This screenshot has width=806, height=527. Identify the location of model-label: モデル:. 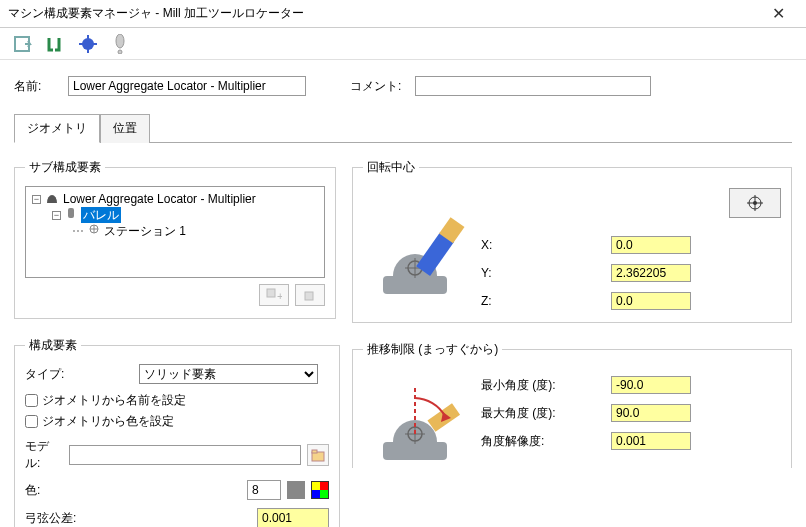
(44, 455).